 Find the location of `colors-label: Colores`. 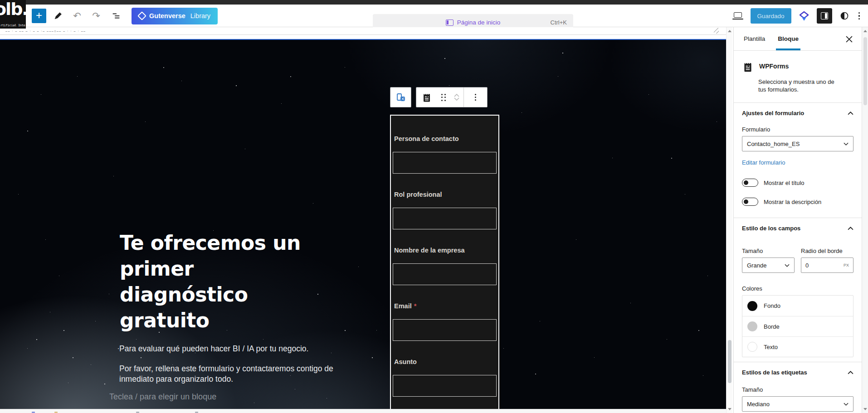

colors-label: Colores is located at coordinates (798, 288).